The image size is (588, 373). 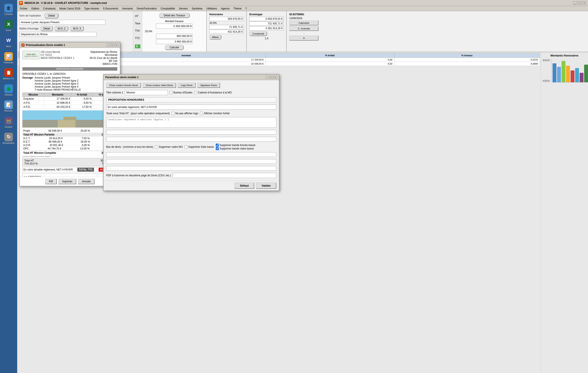 What do you see at coordinates (49, 9) in the screenshot?
I see `menu-cotraitants: Cotraitants` at bounding box center [49, 9].